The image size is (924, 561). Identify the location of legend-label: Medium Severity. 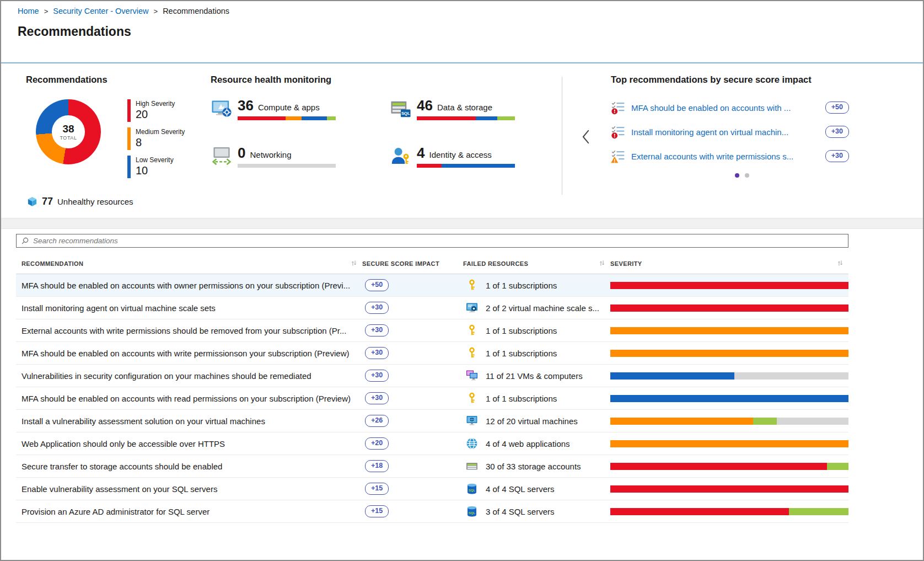
(160, 132).